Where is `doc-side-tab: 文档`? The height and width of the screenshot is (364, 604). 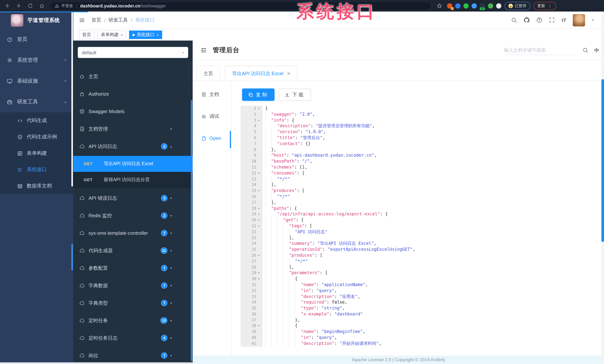
doc-side-tab: 文档 is located at coordinates (212, 94).